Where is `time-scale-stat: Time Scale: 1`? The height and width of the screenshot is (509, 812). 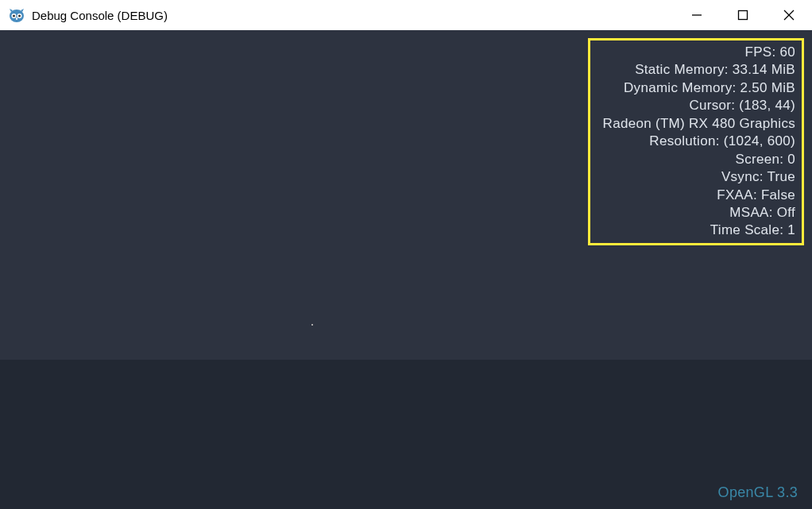
time-scale-stat: Time Scale: 1 is located at coordinates (699, 230).